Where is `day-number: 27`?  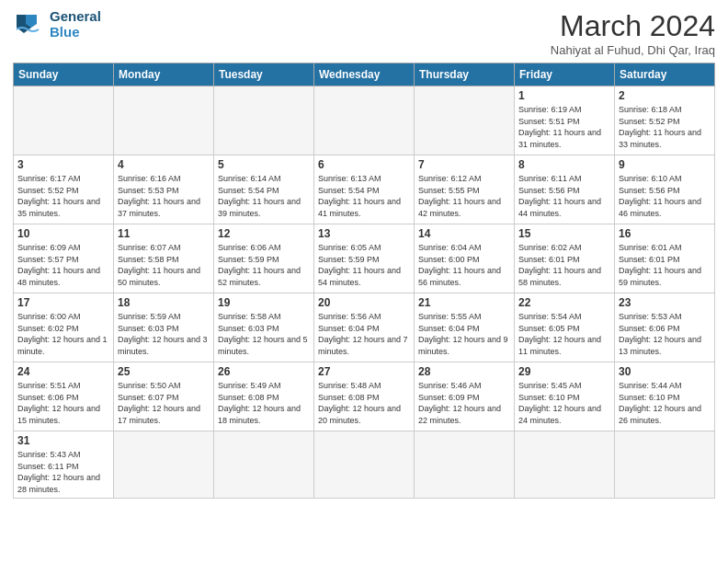 day-number: 27 is located at coordinates (364, 372).